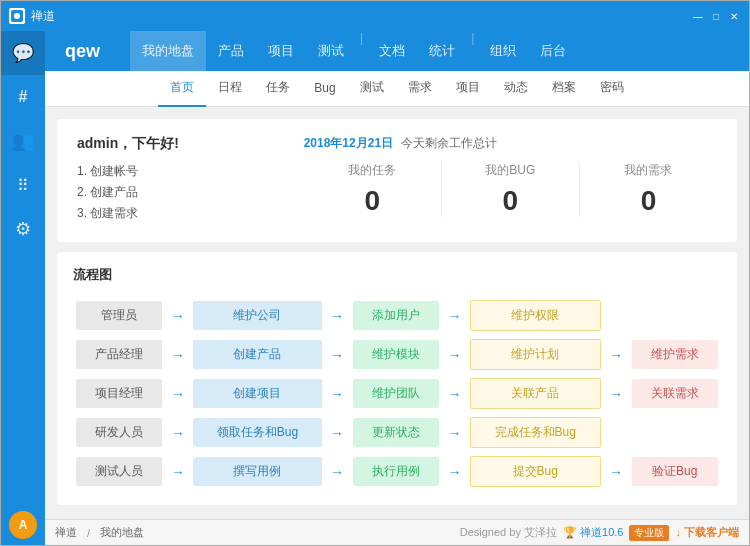  Describe the element at coordinates (119, 354) in the screenshot. I see `role-label: 产品经理` at that location.